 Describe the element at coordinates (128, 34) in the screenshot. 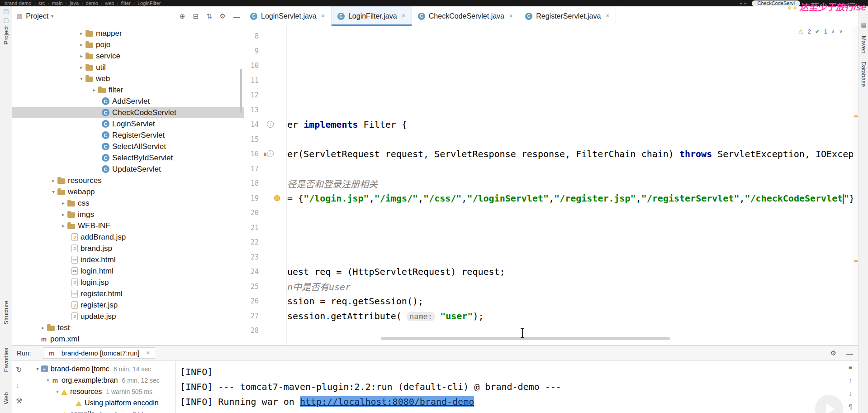

I see `tree-item-mapper: ▸mapper` at that location.